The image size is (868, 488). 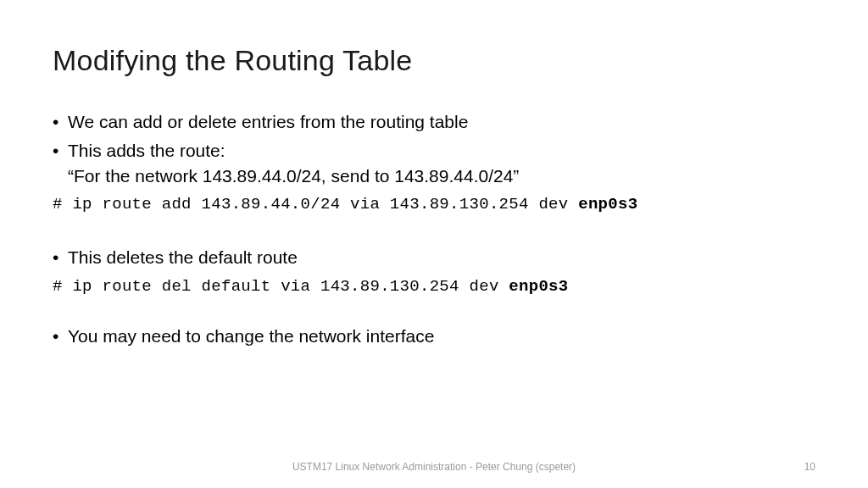 What do you see at coordinates (434, 336) in the screenshot?
I see `bullet-item-4: • You may need to change the network int…` at bounding box center [434, 336].